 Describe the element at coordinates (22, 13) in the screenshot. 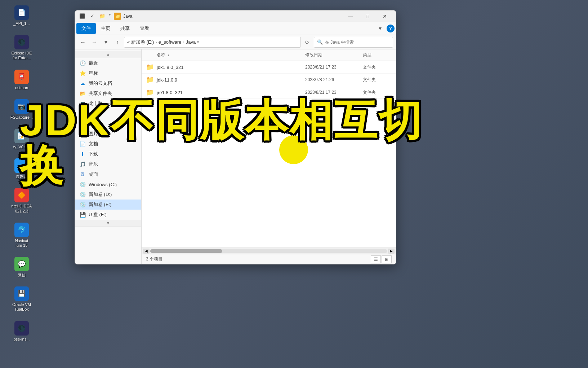

I see `api-icon: 📄` at that location.